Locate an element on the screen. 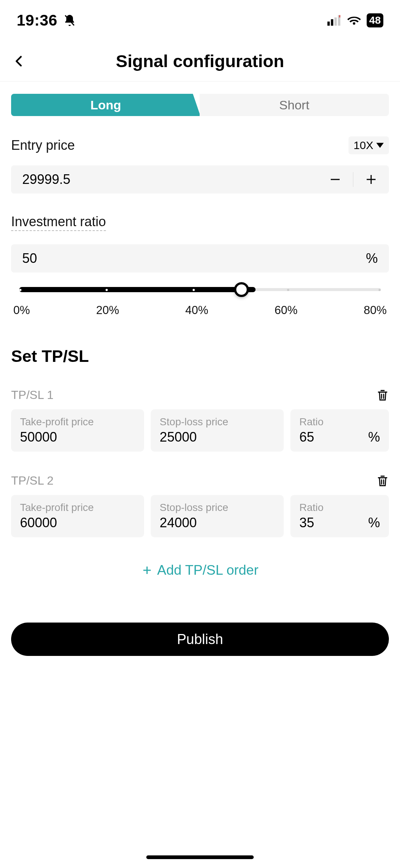 Image resolution: width=400 pixels, height=868 pixels. leverage-value: 10X is located at coordinates (364, 145).